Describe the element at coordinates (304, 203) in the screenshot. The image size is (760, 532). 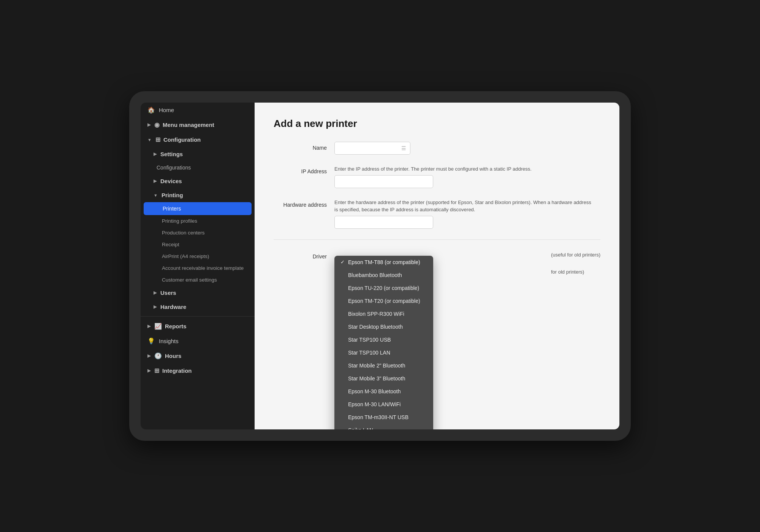
I see `hardware-address-label: Hardware address` at that location.